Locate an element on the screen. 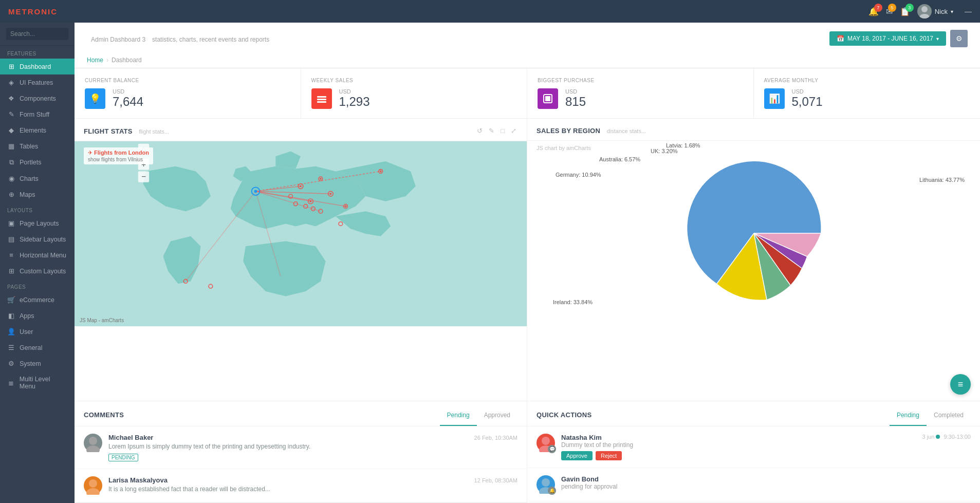 Image resolution: width=980 pixels, height=503 pixels. pie-label-latvia: Latvia: 1.68% is located at coordinates (683, 145).